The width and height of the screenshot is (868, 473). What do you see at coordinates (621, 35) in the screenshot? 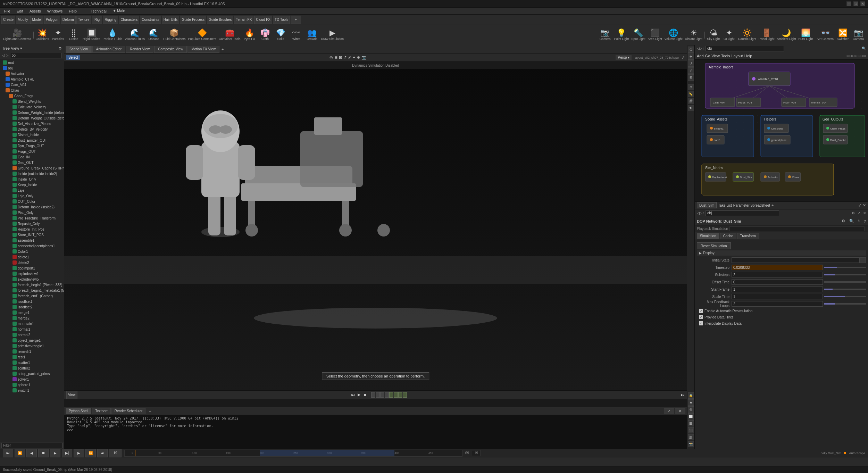
I see `tool-point-light: 💡 Point Light` at bounding box center [621, 35].